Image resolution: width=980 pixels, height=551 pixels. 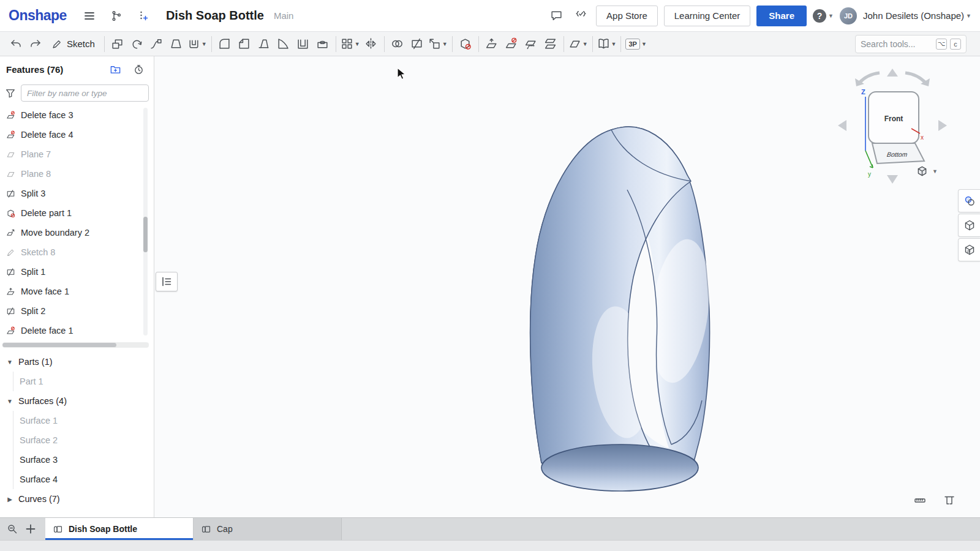 I want to click on comments-button, so click(x=556, y=16).